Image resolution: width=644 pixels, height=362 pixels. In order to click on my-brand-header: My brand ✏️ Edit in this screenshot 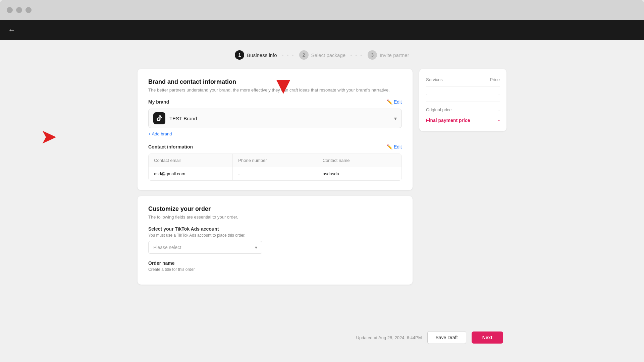, I will do `click(275, 102)`.